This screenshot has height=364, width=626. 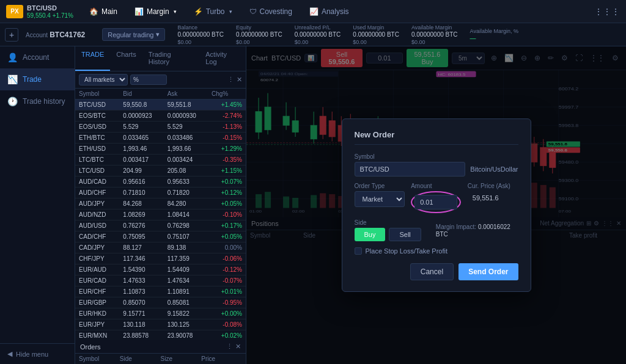 I want to click on new-order-modal: New Order Symbol Bitcoin/UsDollar Order …, so click(x=436, y=205).